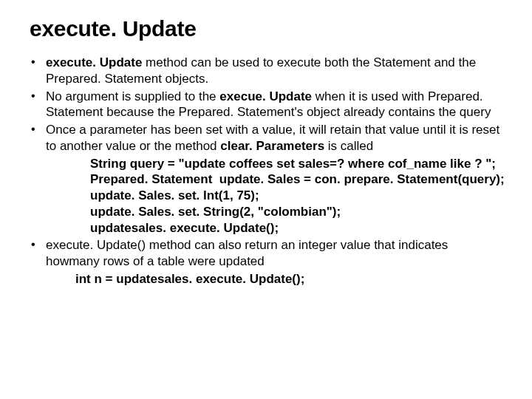 This screenshot has width=532, height=399. I want to click on bold-text: execute. Update, so click(96, 62).